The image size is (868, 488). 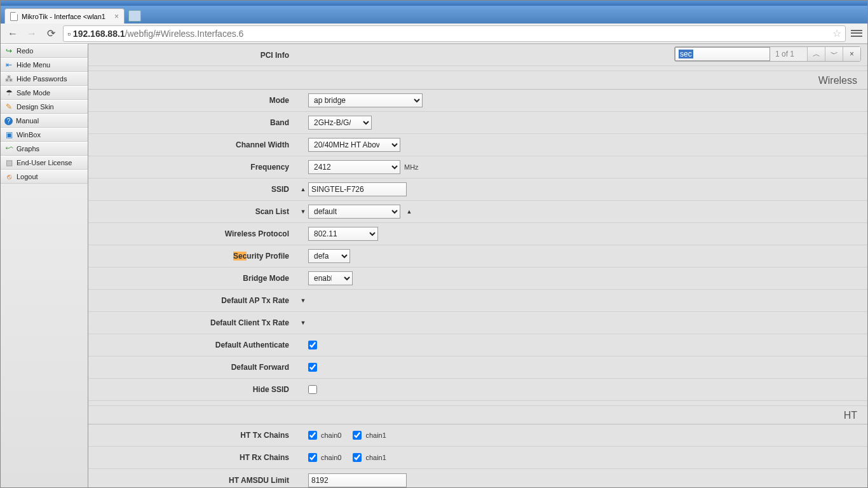 I want to click on find-prev-button: ︿, so click(x=816, y=54).